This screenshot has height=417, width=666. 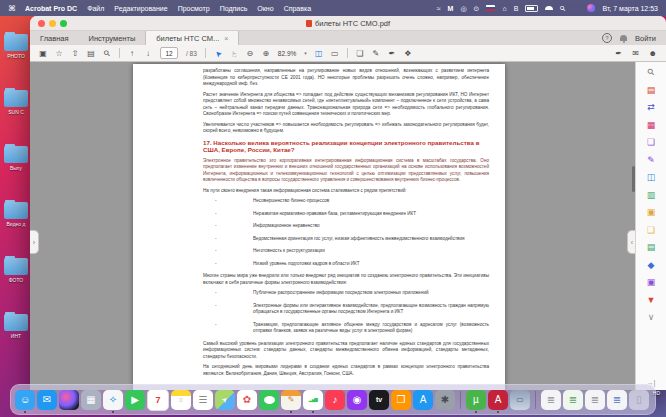 I want to click on desktop-folder: SUN C, so click(x=16, y=102).